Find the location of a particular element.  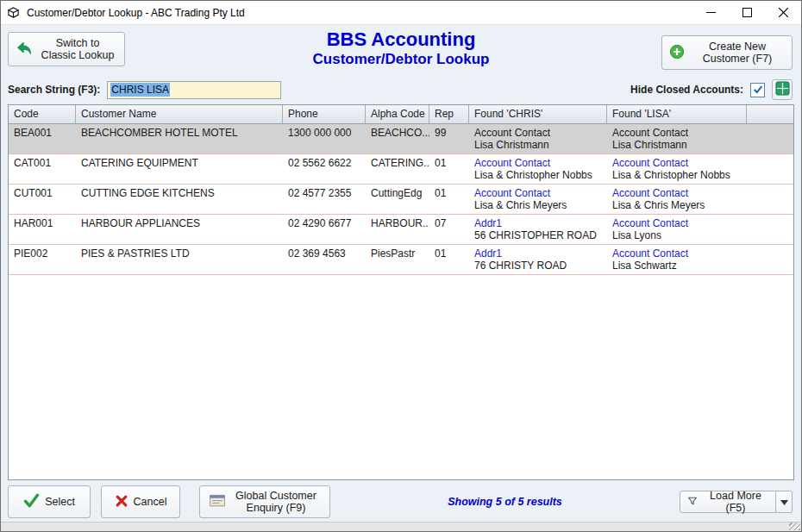

load-more-dropdown-button is located at coordinates (785, 502).